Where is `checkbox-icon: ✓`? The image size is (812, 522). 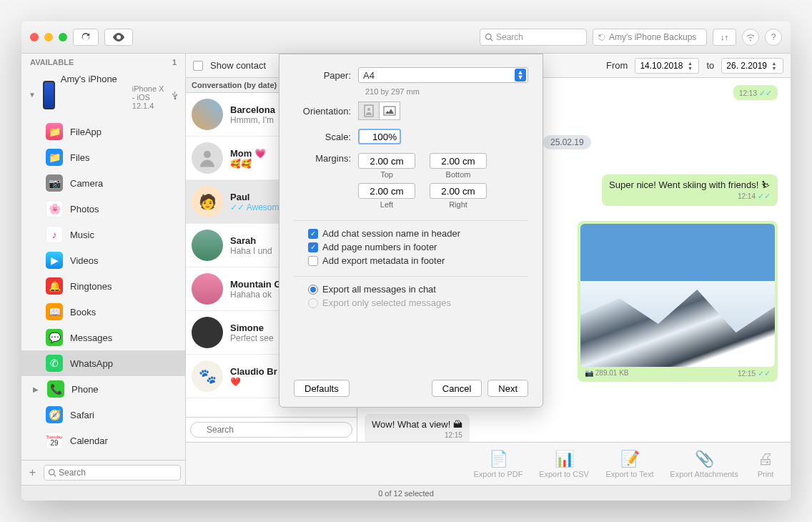 checkbox-icon: ✓ is located at coordinates (313, 234).